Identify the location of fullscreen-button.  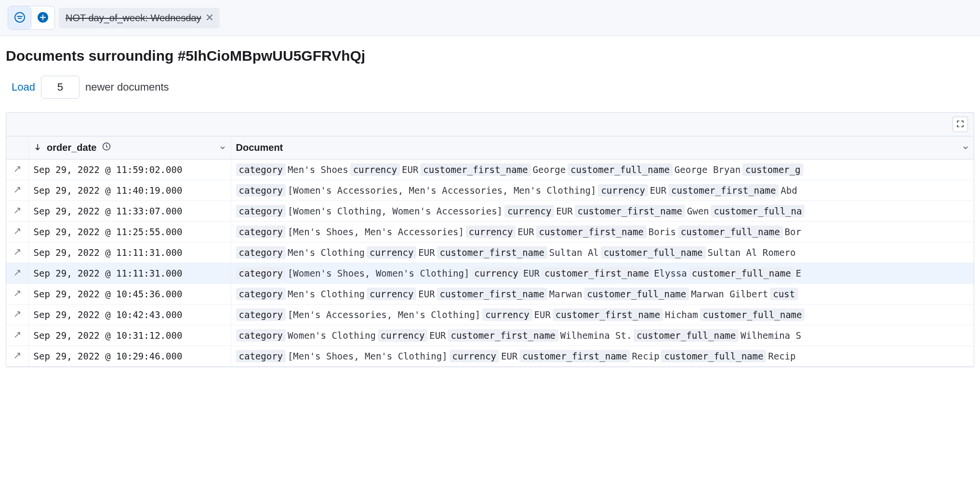
(960, 124).